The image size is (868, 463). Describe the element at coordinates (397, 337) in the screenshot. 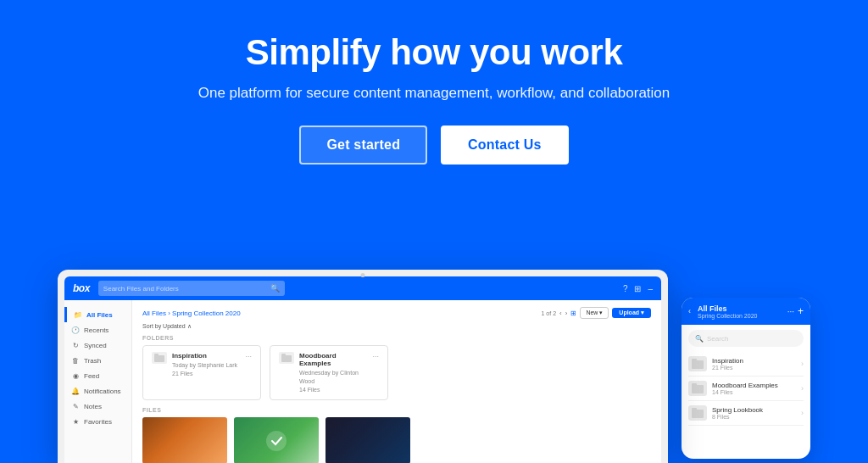

I see `folders-section-label: FOLDERS` at that location.